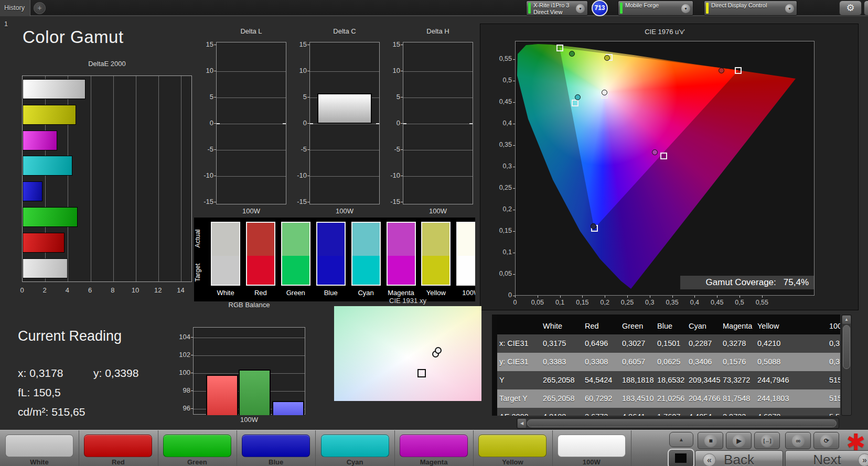 Image resolution: width=868 pixels, height=466 pixels. What do you see at coordinates (434, 446) in the screenshot?
I see `pattern-button-magenta` at bounding box center [434, 446].